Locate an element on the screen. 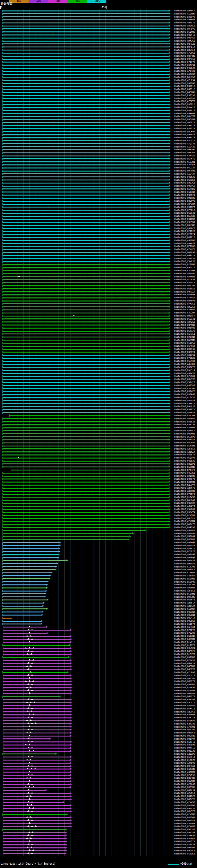 The image size is (197, 868). hit-row: UniRef100_B3VW19 is located at coordinates (98, 107).